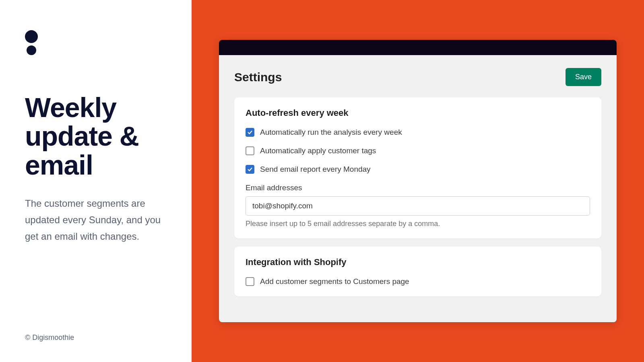  What do you see at coordinates (250, 132) in the screenshot?
I see `checkbox-run-analysis` at bounding box center [250, 132].